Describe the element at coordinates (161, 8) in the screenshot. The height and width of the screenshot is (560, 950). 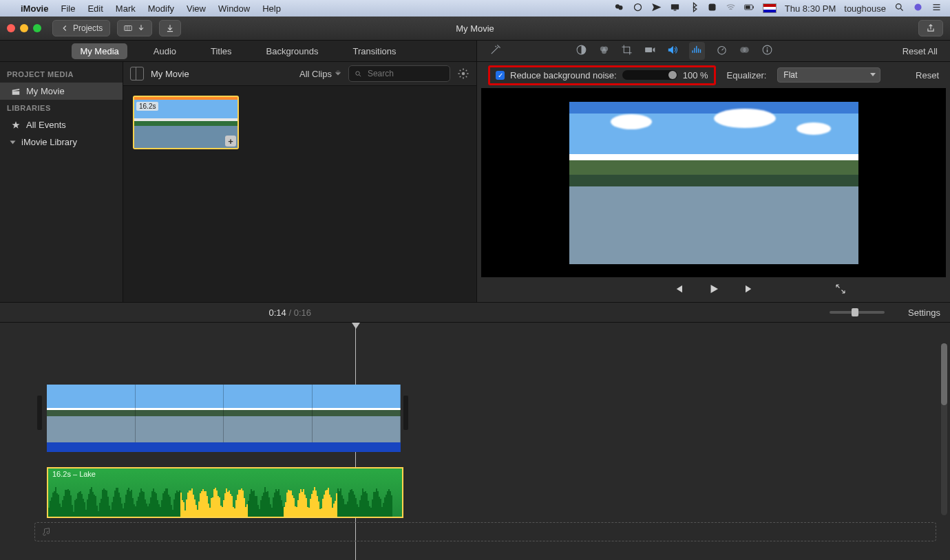
I see `menu-modify: Modify` at that location.